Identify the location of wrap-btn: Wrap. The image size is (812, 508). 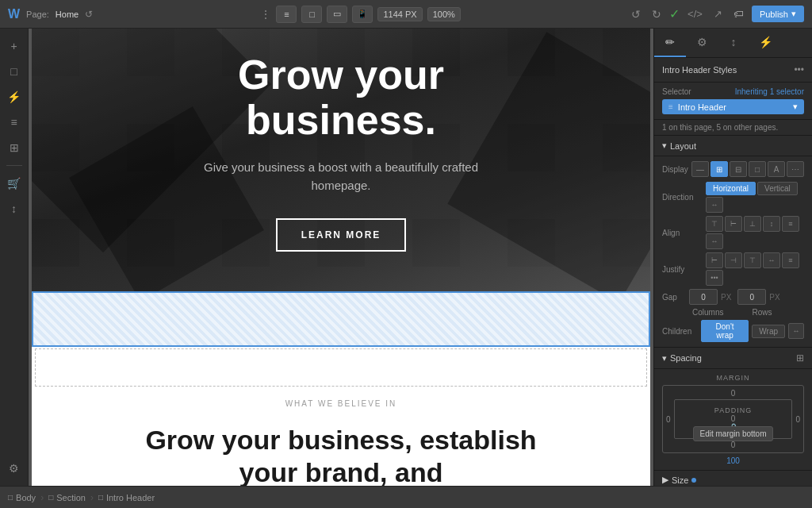
(768, 332).